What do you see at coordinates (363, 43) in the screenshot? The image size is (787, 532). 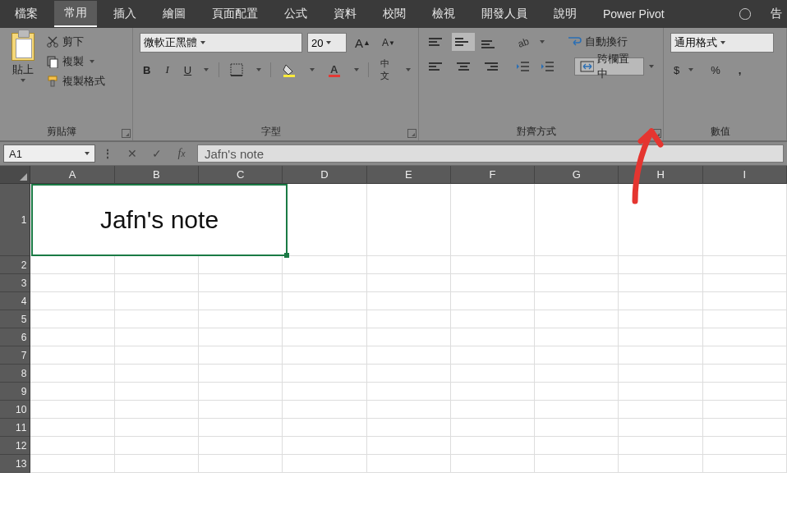 I see `increase-font-button: A▲` at bounding box center [363, 43].